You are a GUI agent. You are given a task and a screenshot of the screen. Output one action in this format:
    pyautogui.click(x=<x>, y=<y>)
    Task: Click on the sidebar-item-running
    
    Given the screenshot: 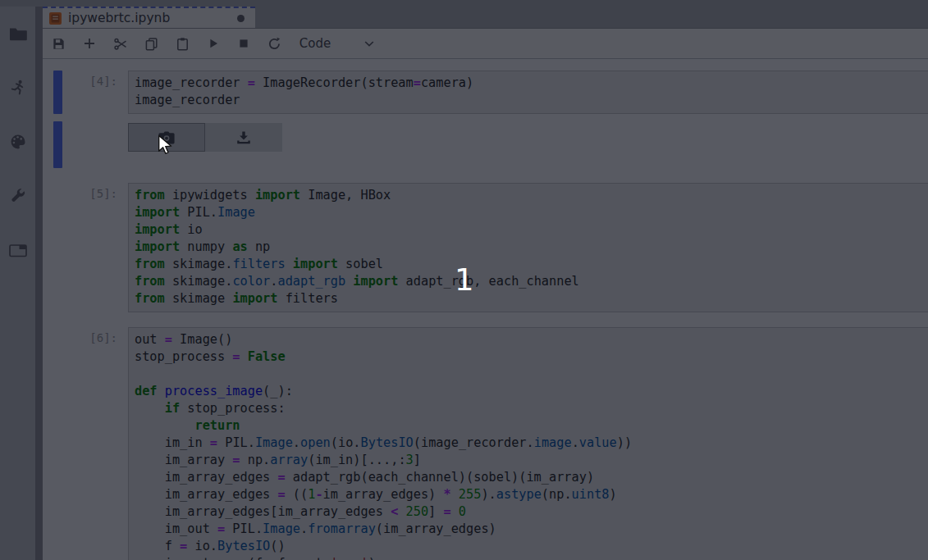 What is the action you would take?
    pyautogui.click(x=18, y=88)
    